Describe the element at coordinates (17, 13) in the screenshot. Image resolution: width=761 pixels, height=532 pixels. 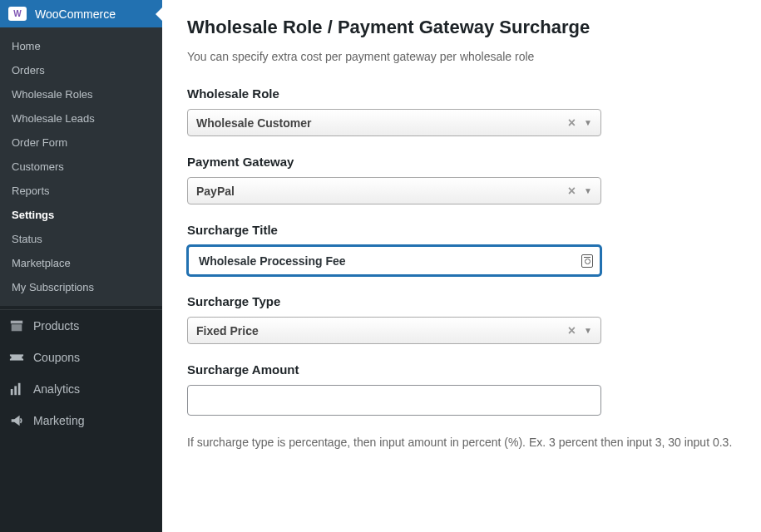
I see `woocommerce-icon: W` at that location.